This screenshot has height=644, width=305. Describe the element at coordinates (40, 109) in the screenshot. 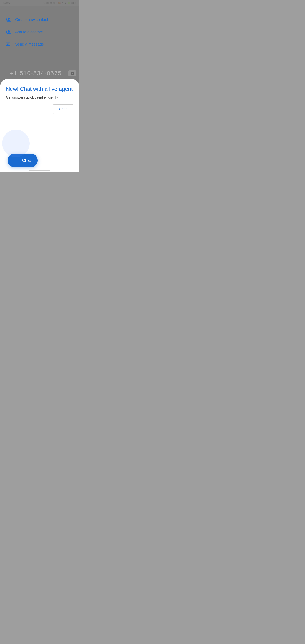

I see `got-it-row: Got it` at that location.